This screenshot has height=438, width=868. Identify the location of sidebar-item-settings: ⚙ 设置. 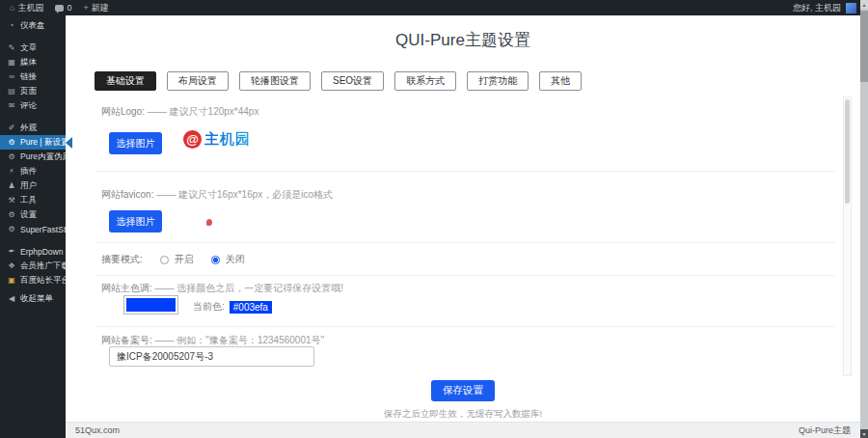
(33, 214).